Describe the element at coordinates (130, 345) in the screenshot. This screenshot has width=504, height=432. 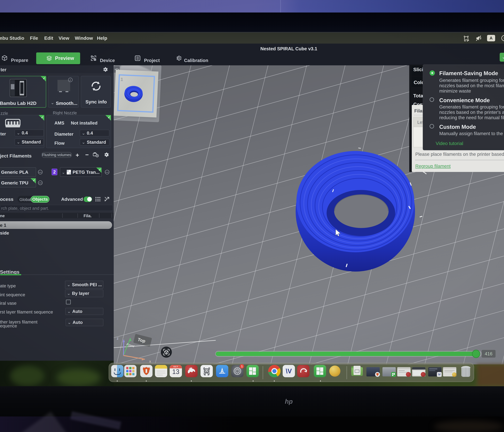
I see `svg-text: Front` at that location.